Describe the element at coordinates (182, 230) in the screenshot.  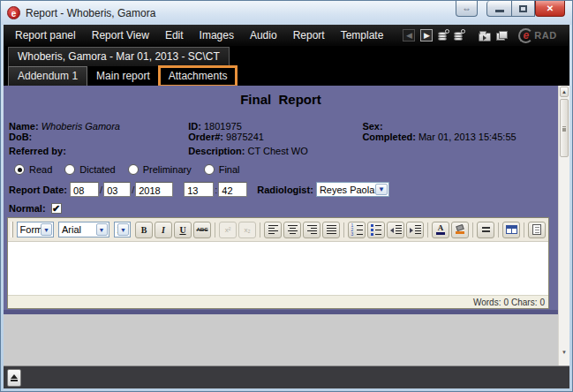
I see `underline-icon: U` at that location.